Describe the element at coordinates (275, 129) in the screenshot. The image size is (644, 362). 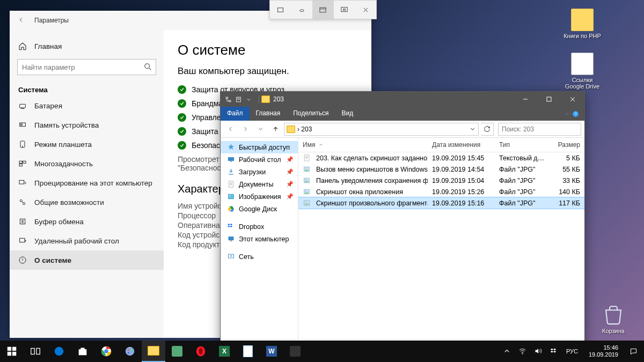
I see `nav-up-icon` at that location.